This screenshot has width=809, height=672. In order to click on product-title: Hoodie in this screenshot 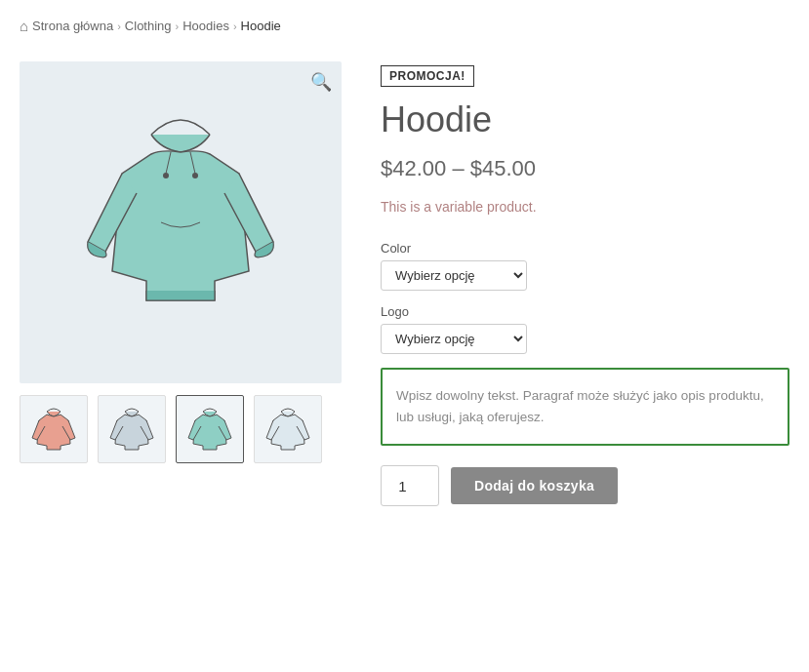, I will do `click(586, 119)`.